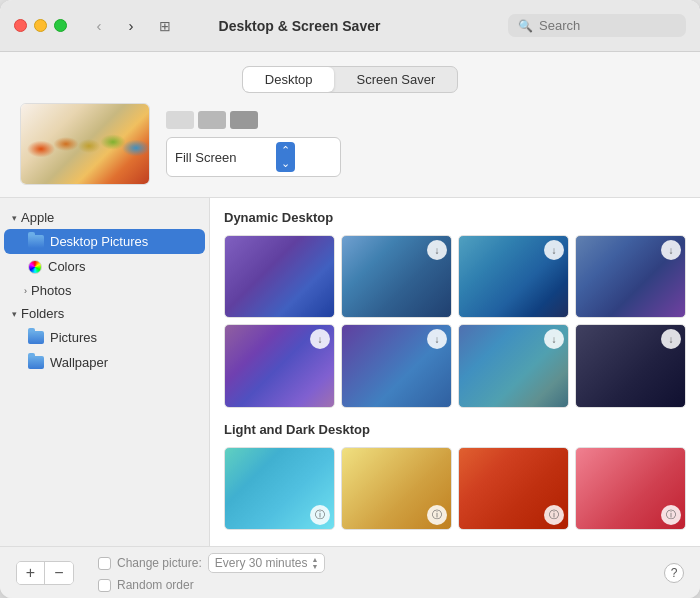  What do you see at coordinates (104, 266) in the screenshot?
I see `sidebar-item-colors: Colors` at bounding box center [104, 266].